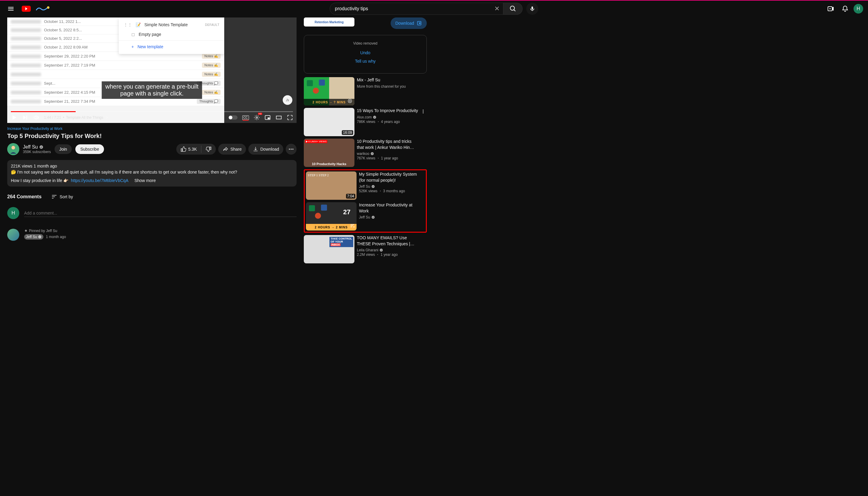  I want to click on recommendation-title: 15 Ways To Improve Productivity, so click(388, 111).